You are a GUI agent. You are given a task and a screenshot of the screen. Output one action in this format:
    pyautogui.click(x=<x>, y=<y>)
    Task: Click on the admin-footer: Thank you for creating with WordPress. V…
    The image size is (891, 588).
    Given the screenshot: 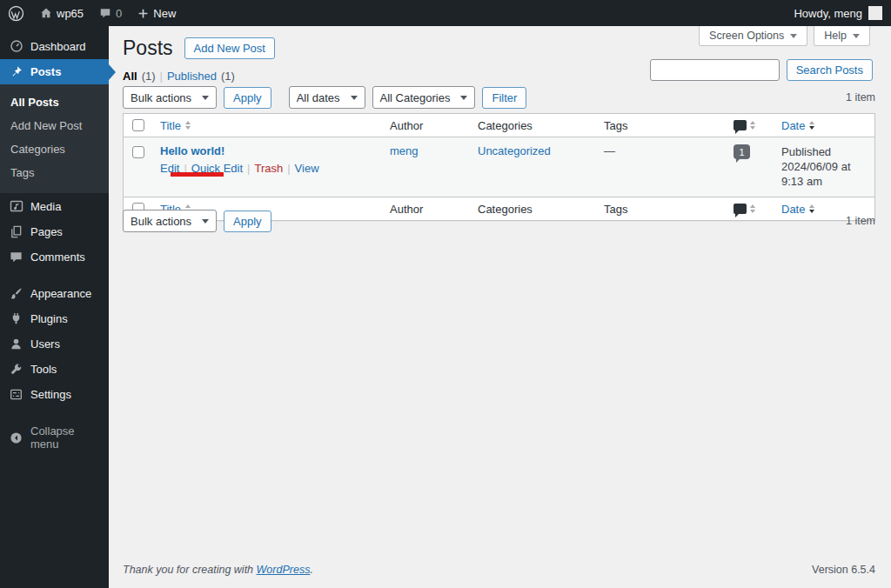 What is the action you would take?
    pyautogui.click(x=499, y=570)
    